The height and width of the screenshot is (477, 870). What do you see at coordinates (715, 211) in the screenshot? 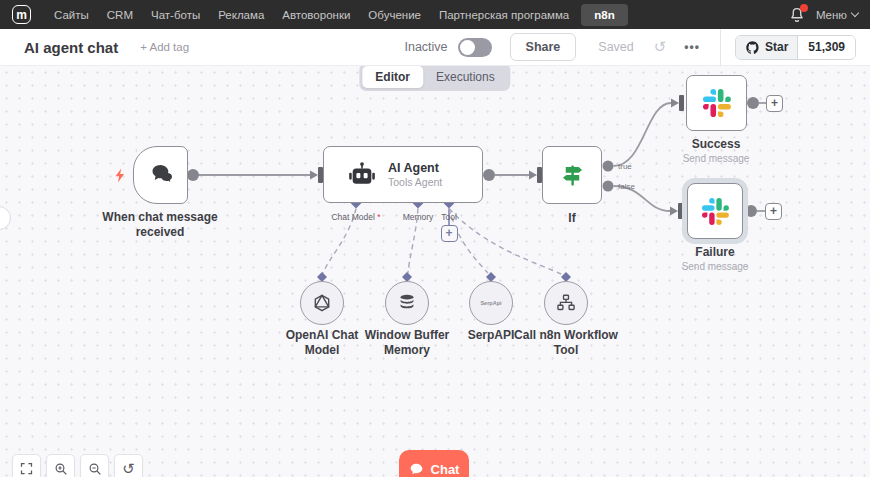
I see `node-failure` at bounding box center [715, 211].